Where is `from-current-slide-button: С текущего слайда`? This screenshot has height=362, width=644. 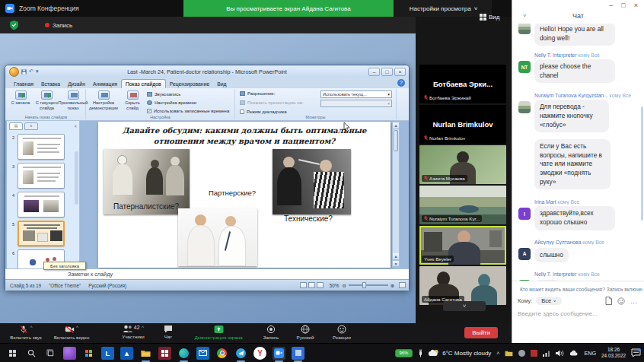 from-current-slide-button: С текущего слайда is located at coordinates (47, 100).